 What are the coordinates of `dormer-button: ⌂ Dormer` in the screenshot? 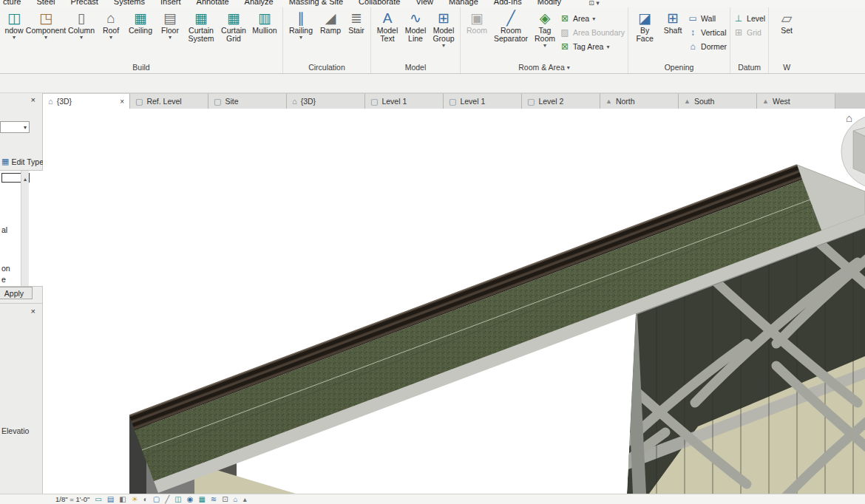 It's located at (707, 47).